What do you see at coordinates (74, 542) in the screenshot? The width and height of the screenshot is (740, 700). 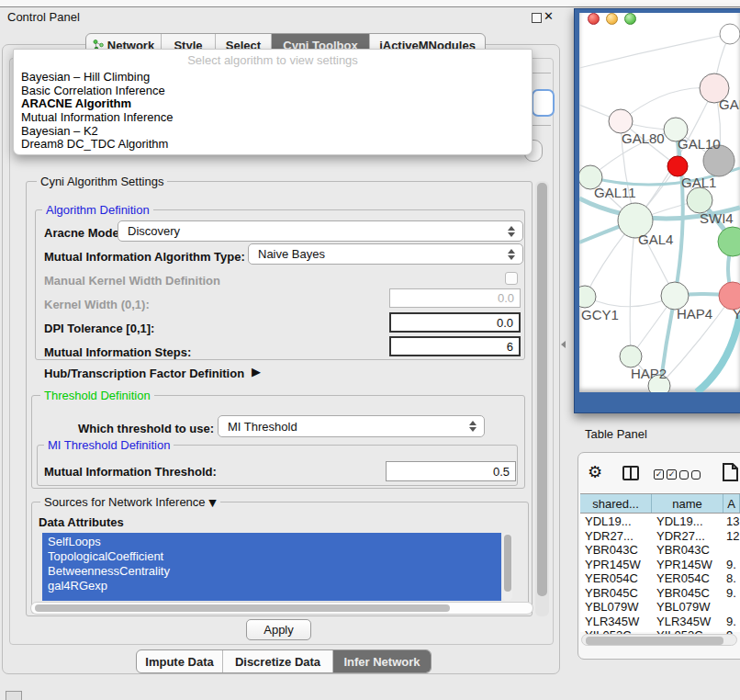 I see `attribute-item: SelfLoops` at bounding box center [74, 542].